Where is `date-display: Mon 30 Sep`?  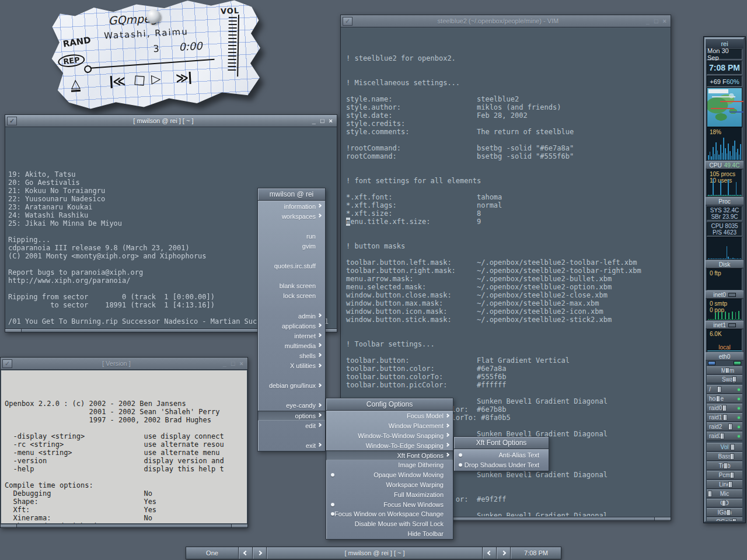 date-display: Mon 30 Sep is located at coordinates (725, 54).